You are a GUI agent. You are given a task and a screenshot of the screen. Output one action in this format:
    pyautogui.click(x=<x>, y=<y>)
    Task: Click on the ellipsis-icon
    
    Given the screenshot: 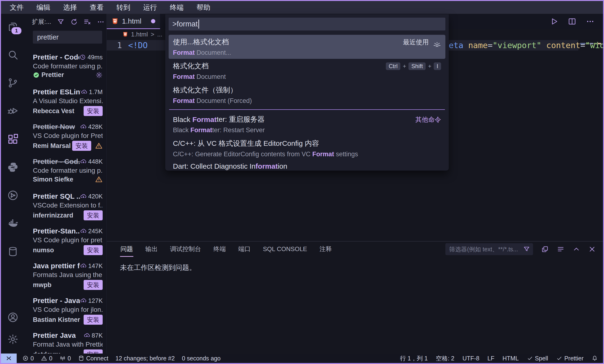 What is the action you would take?
    pyautogui.click(x=590, y=22)
    